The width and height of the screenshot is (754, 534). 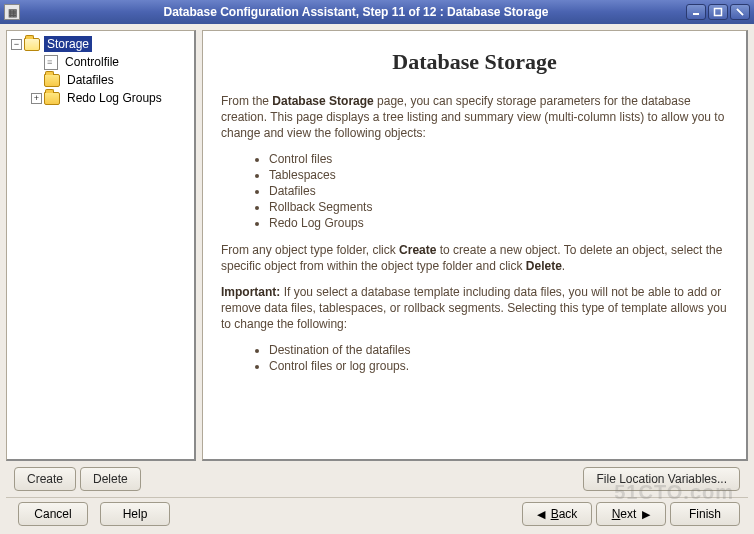 I want to click on tree-item-label: Datafiles, so click(x=90, y=80).